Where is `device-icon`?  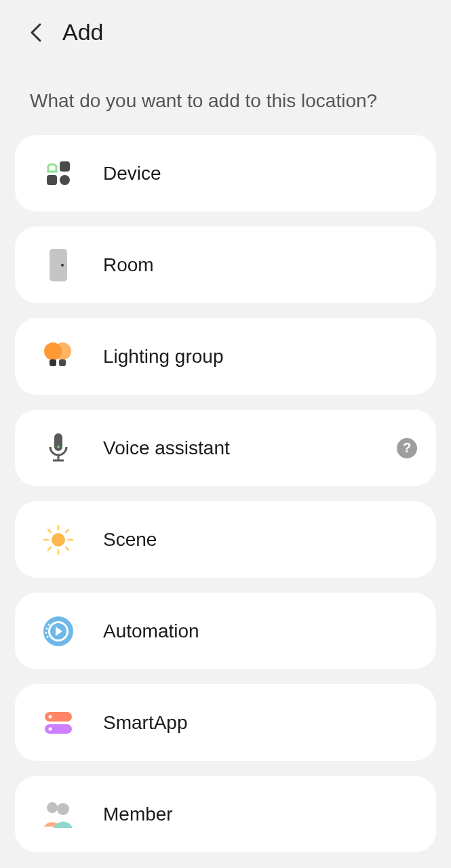
device-icon is located at coordinates (58, 174).